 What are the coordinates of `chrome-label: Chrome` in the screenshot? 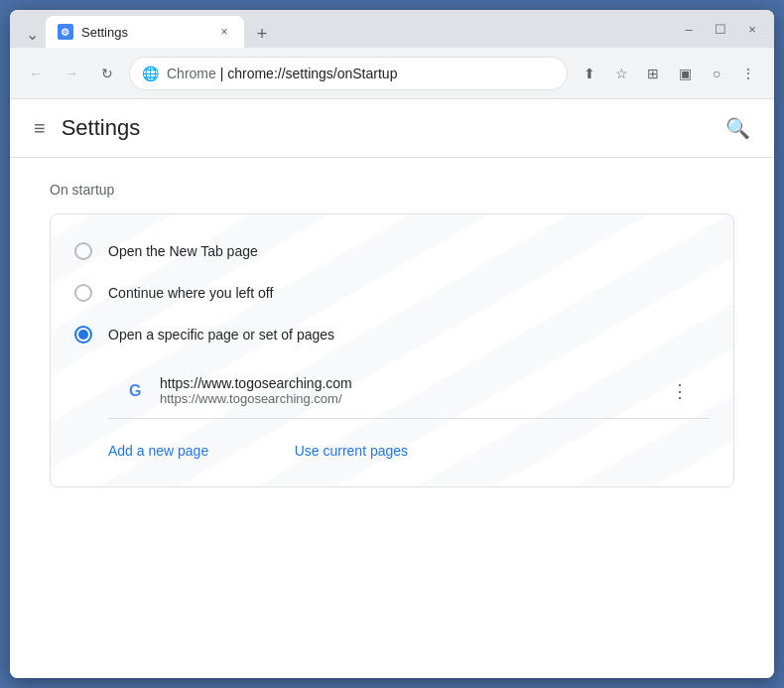 It's located at (192, 73).